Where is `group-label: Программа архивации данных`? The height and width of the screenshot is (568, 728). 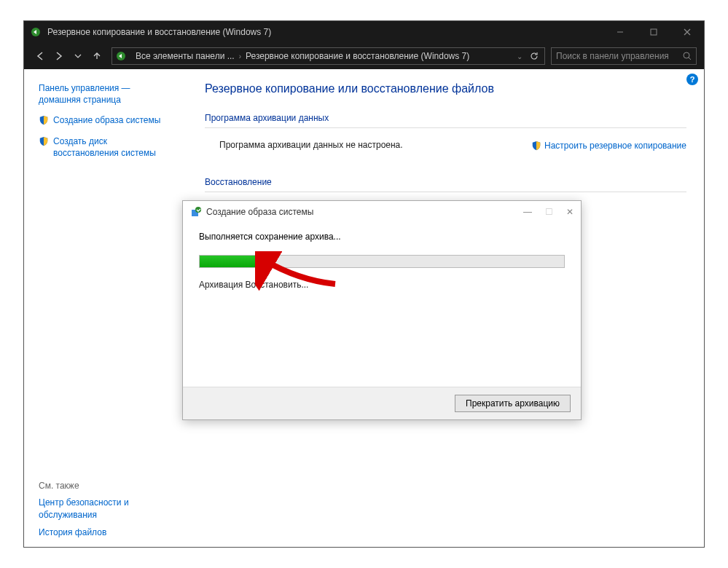 group-label: Программа архивации данных is located at coordinates (446, 118).